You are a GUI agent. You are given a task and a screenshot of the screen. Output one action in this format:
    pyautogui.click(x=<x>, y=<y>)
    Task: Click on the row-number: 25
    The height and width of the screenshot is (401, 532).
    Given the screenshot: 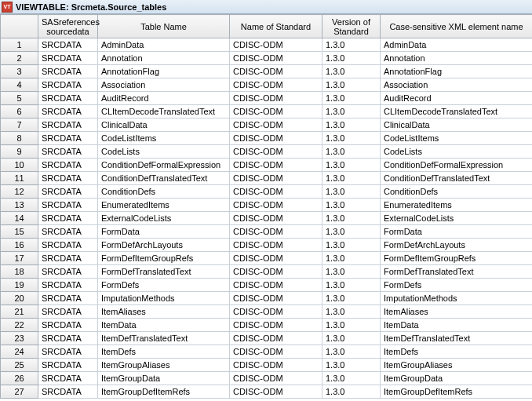 What is the action you would take?
    pyautogui.click(x=20, y=366)
    